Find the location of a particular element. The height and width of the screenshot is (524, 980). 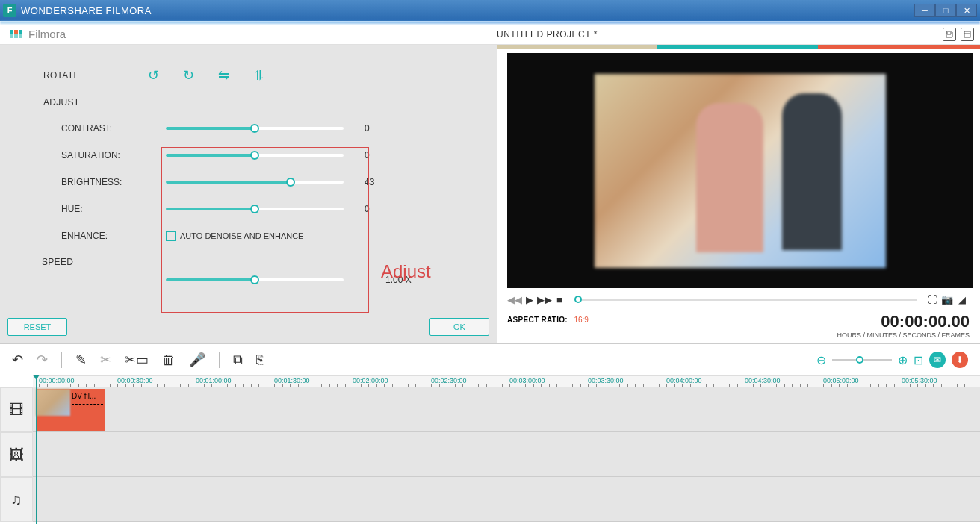

voiceover-icon: 🎤 is located at coordinates (197, 360).